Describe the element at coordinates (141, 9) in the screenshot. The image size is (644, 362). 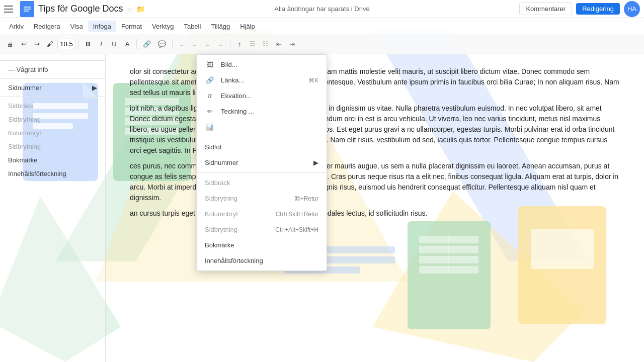
I see `folder-icon: 📁` at that location.